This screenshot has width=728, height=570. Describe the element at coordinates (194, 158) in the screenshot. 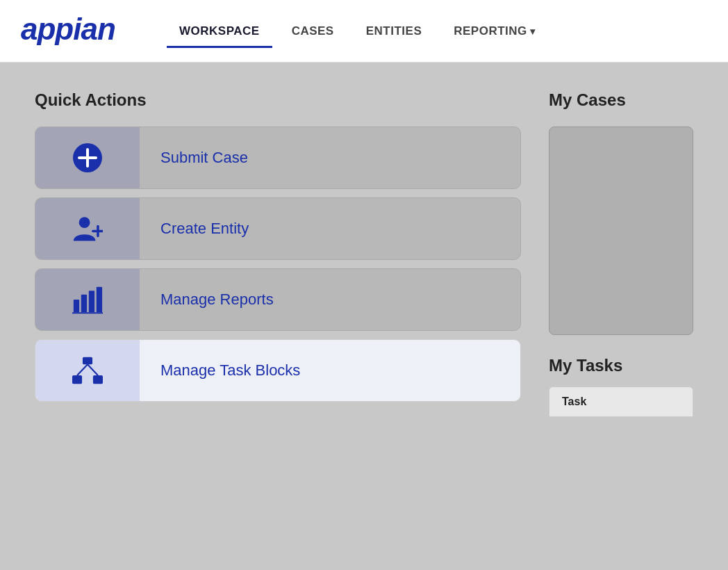

I see `submit-case-label: Submit Case` at that location.